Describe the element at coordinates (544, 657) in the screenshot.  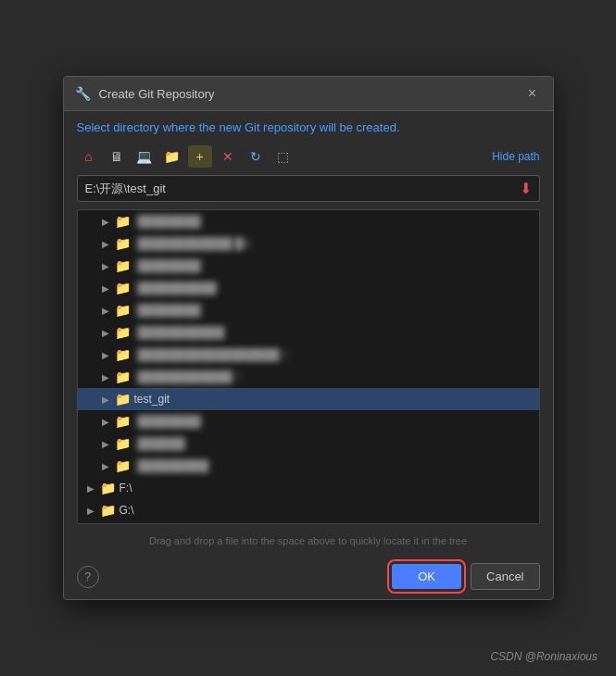
I see `watermark: CSDN @Roninaxious` at that location.